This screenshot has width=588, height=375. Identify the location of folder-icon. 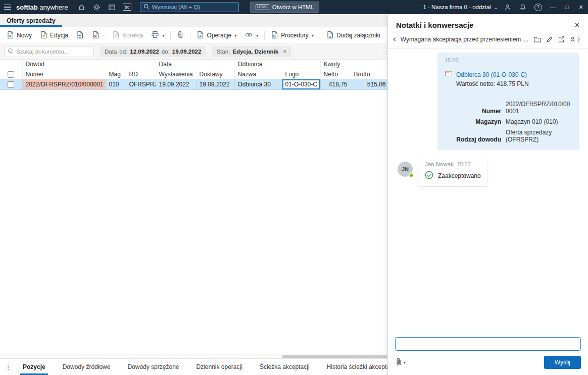
(537, 39).